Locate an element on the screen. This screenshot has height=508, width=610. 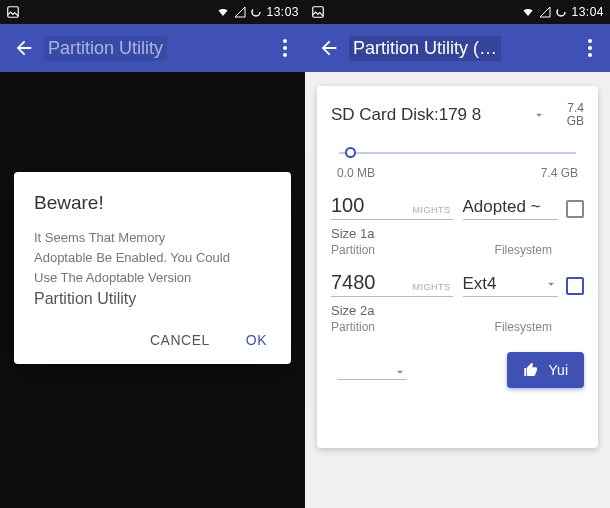
status-bar: 13:04 is located at coordinates (458, 12).